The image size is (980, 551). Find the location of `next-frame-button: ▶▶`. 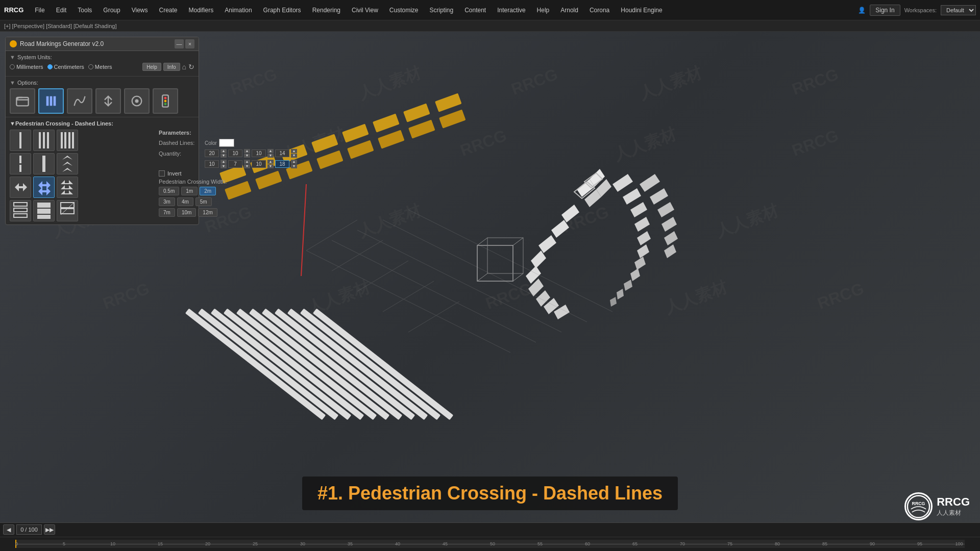

next-frame-button: ▶▶ is located at coordinates (50, 530).